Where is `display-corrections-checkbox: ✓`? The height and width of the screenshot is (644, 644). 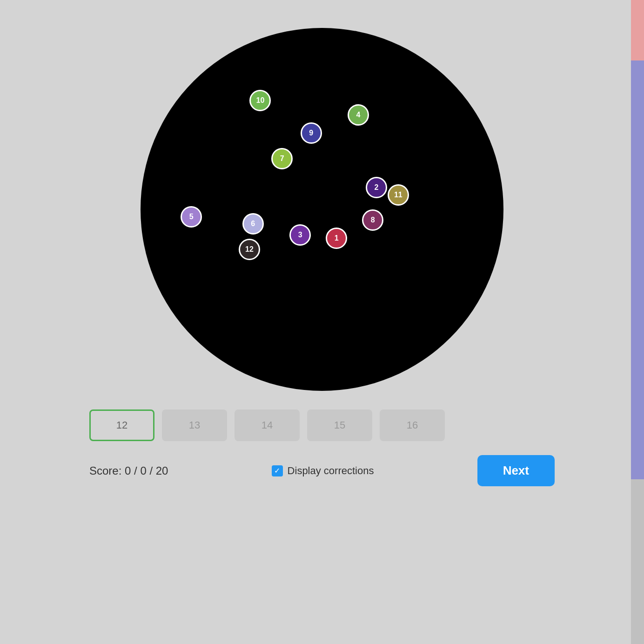 display-corrections-checkbox: ✓ is located at coordinates (277, 471).